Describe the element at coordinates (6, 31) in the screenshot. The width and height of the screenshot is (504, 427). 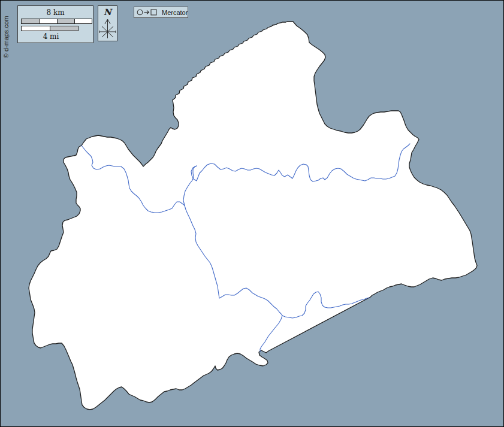
I see `copyright-text: © d-maps.com` at that location.